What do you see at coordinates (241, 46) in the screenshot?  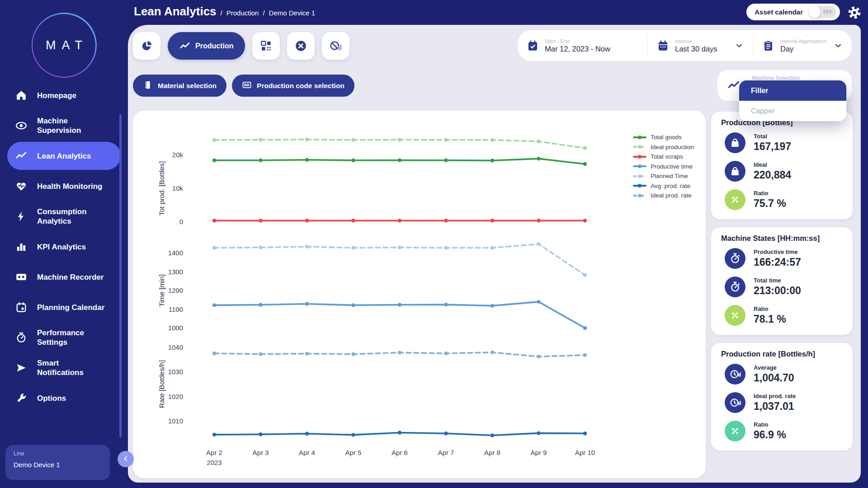 I see `view-switcher: Production` at bounding box center [241, 46].